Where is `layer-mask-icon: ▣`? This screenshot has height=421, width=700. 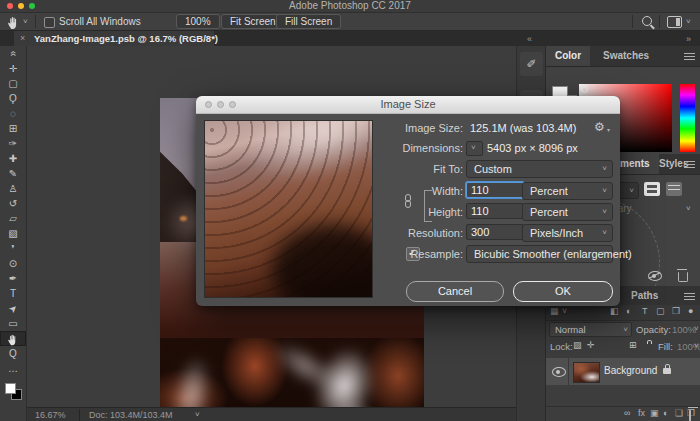 layer-mask-icon: ▣ is located at coordinates (654, 413).